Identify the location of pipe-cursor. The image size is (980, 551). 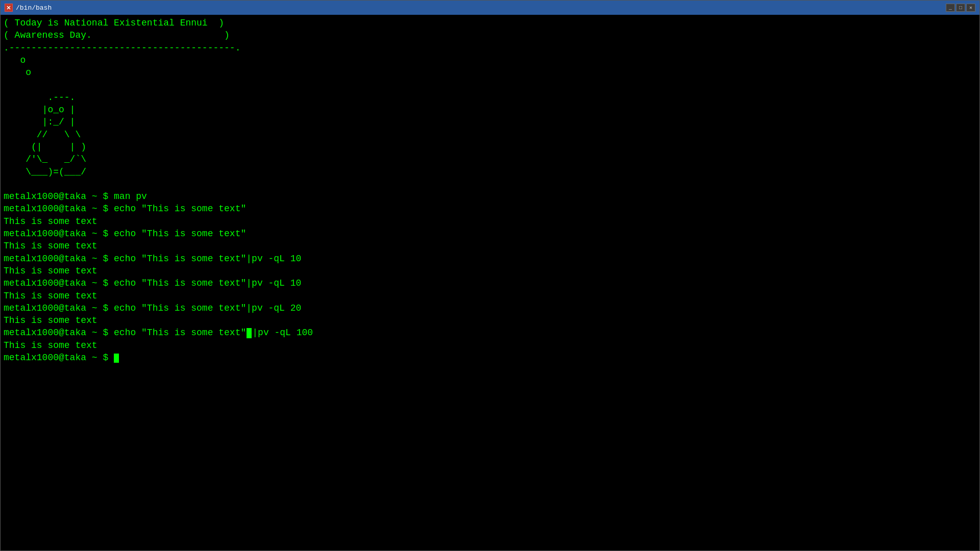
(249, 333).